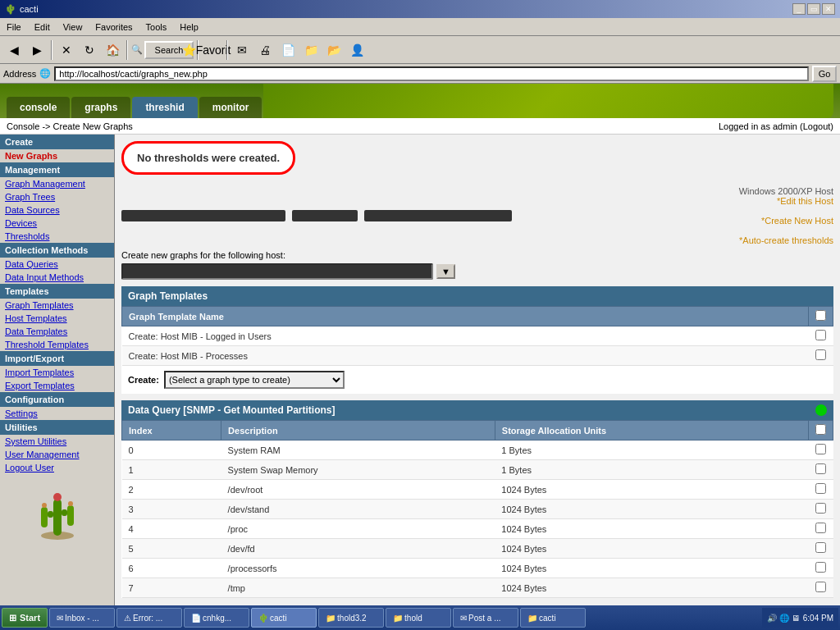 This screenshot has width=840, height=630. I want to click on edit-links-container: Windows 2000/XP Host *Edit this Host *Cr…, so click(786, 216).